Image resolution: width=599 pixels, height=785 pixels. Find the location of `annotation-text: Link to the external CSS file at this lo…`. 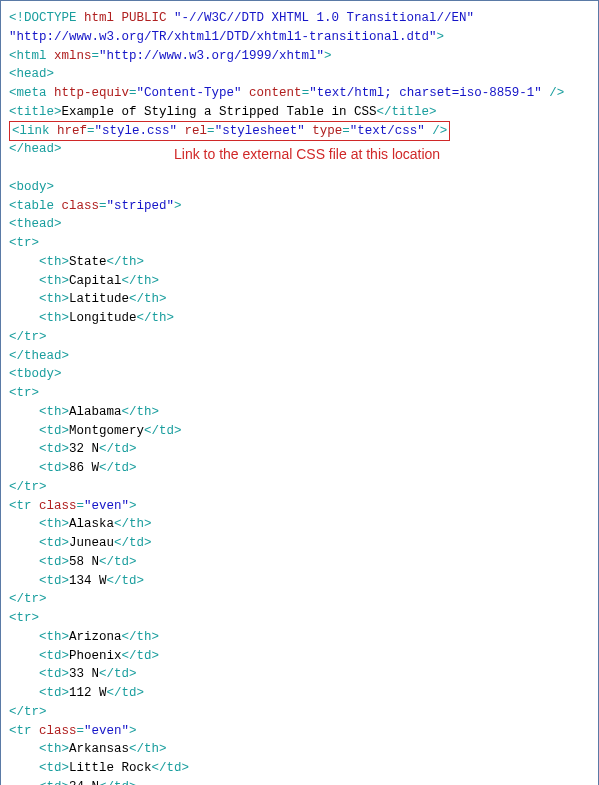

annotation-text: Link to the external CSS file at this lo… is located at coordinates (307, 154).